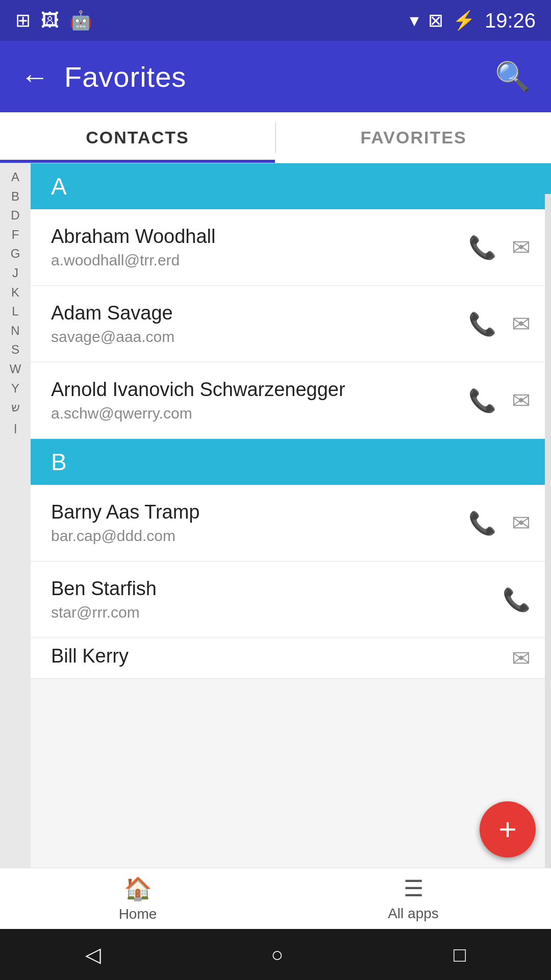 This screenshot has width=551, height=980. What do you see at coordinates (291, 248) in the screenshot?
I see `contact-row: Abraham Woodhall a.woodhall@trr.erd 📞 ✉` at bounding box center [291, 248].